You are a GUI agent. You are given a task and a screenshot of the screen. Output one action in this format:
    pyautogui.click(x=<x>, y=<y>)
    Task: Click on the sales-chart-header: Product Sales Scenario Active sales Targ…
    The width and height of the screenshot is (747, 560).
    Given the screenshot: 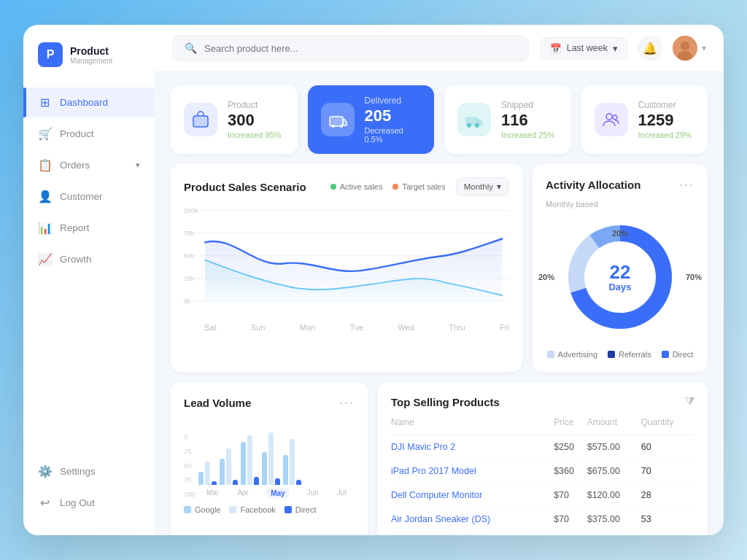 What is the action you would take?
    pyautogui.click(x=347, y=187)
    